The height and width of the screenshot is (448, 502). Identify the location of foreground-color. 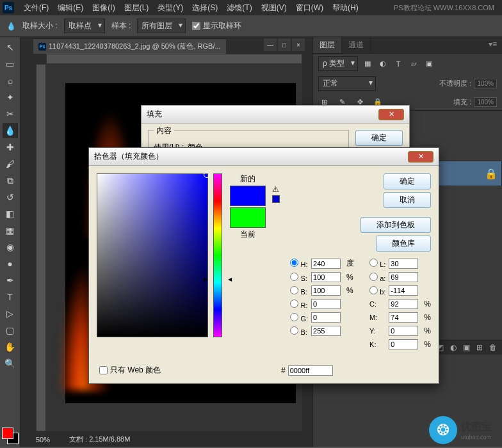
(8, 433).